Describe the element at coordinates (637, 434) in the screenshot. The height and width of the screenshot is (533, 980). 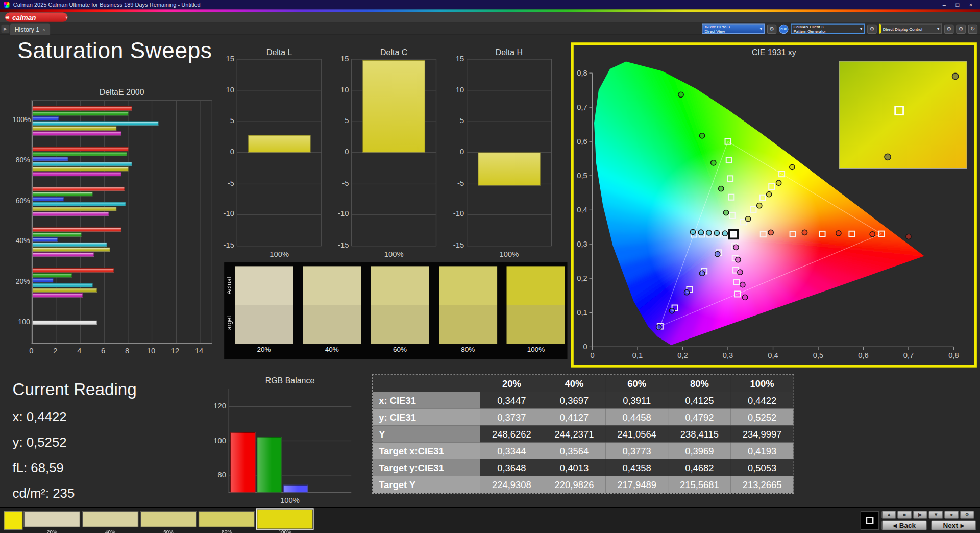
I see `table-cell: 241,0564` at that location.